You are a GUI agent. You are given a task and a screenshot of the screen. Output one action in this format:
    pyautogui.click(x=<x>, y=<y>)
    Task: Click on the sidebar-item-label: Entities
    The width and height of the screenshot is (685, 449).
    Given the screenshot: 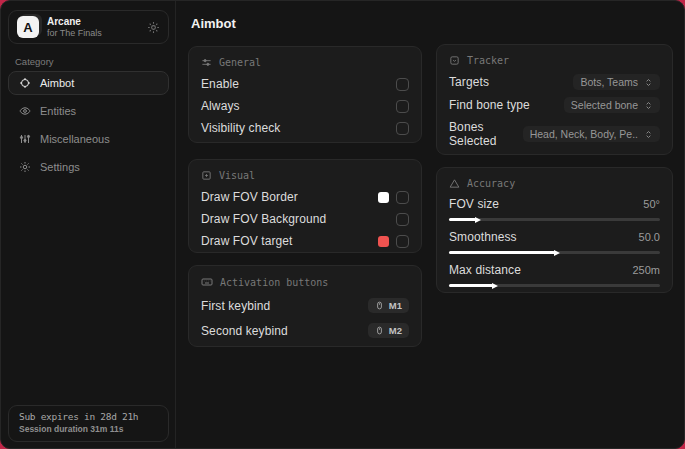 What is the action you would take?
    pyautogui.click(x=58, y=111)
    